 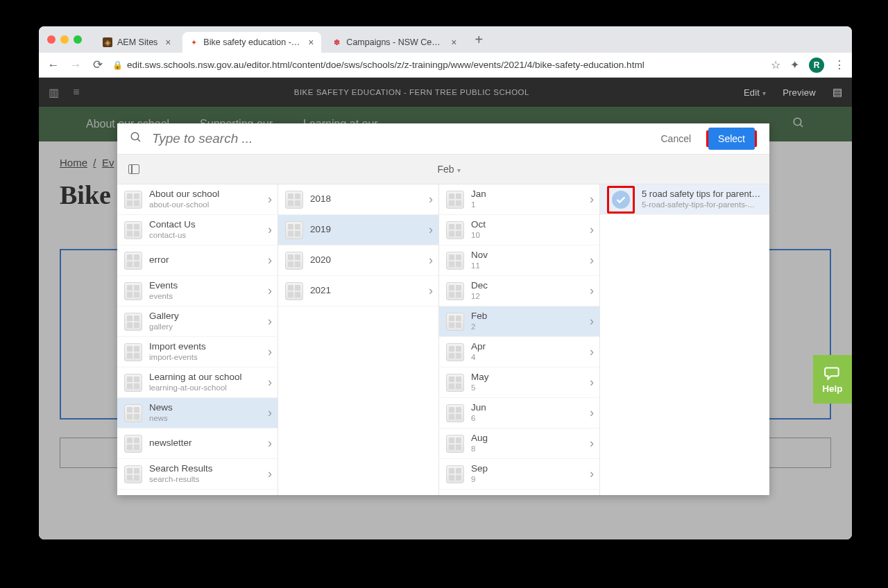 What do you see at coordinates (197, 322) in the screenshot?
I see `list-item: Gallerygallery›` at bounding box center [197, 322].